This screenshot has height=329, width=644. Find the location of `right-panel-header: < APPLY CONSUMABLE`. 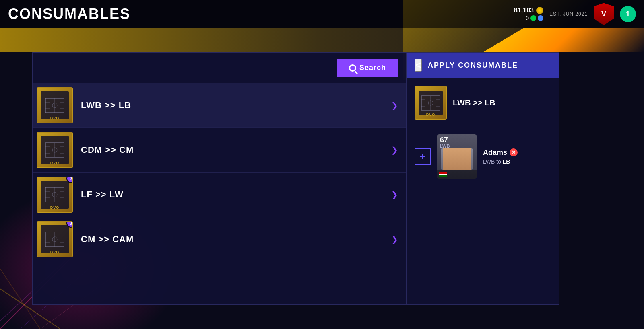

right-panel-header: < APPLY CONSUMABLE is located at coordinates (483, 65).